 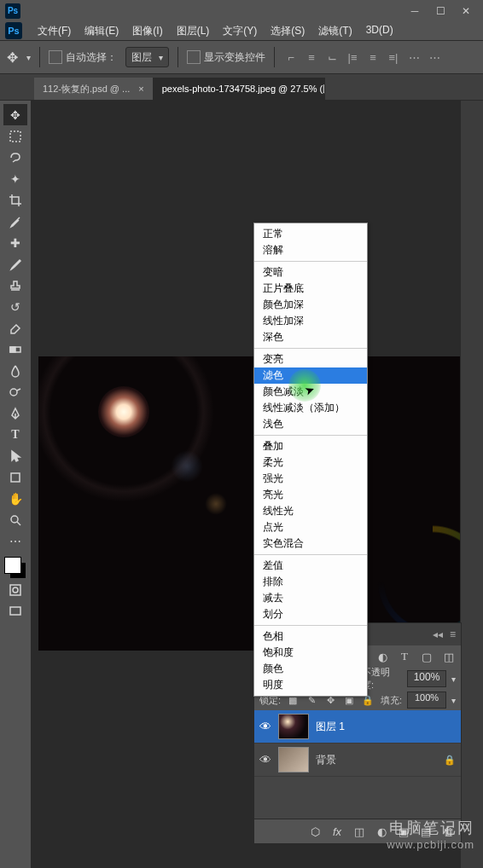 I want to click on close-button: ✕, so click(x=466, y=11).